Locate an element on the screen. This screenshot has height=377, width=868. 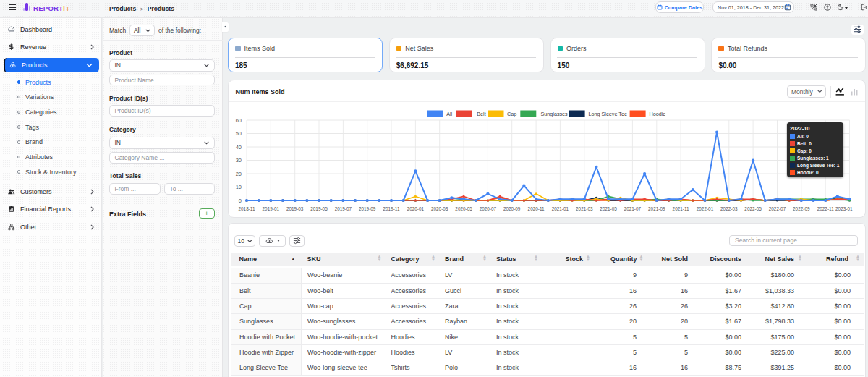
svg-text: 2019-03 is located at coordinates (295, 208).